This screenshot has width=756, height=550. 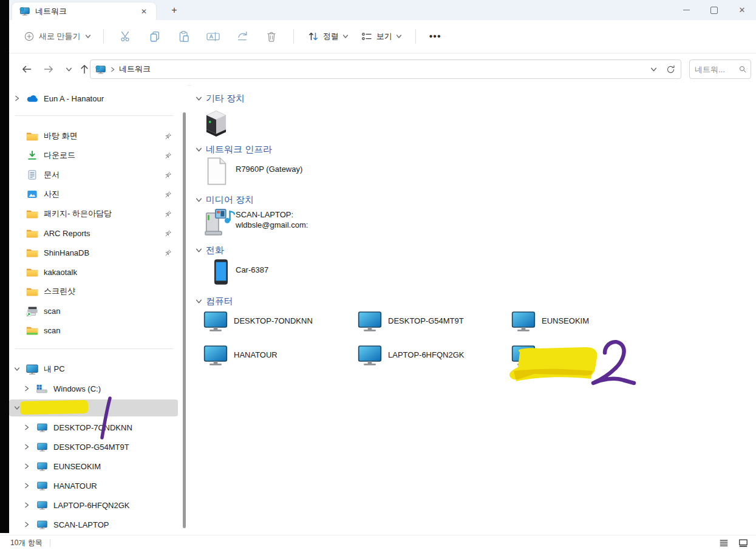 What do you see at coordinates (60, 408) in the screenshot?
I see `sidebar-item-label: 네트워크` at bounding box center [60, 408].